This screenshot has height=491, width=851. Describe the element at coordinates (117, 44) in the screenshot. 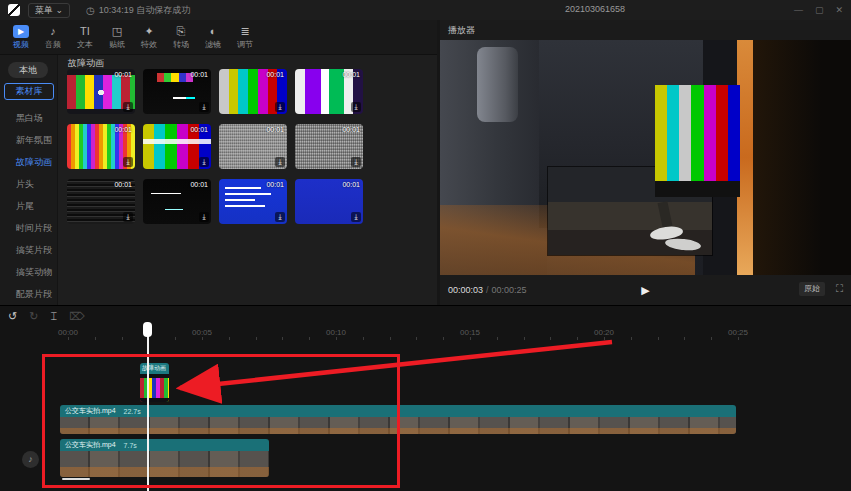

I see `toolbar-label: 贴纸` at that location.